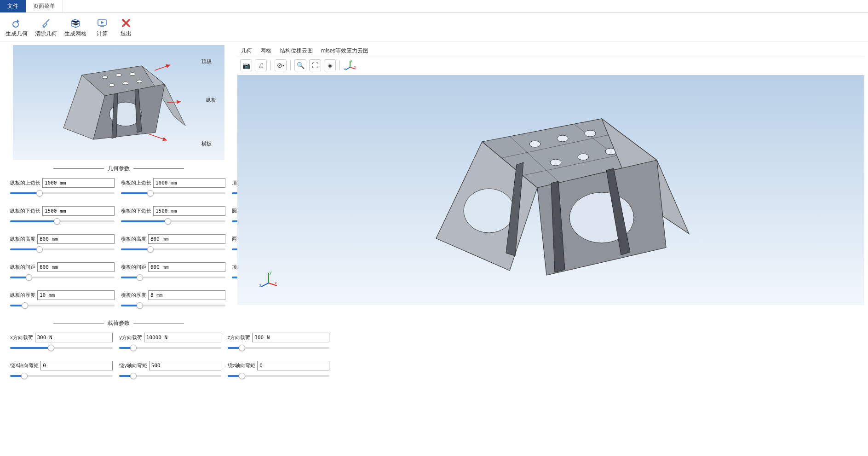  What do you see at coordinates (173, 300) in the screenshot?
I see `geom-param-13: 横板的厚度` at bounding box center [173, 300].